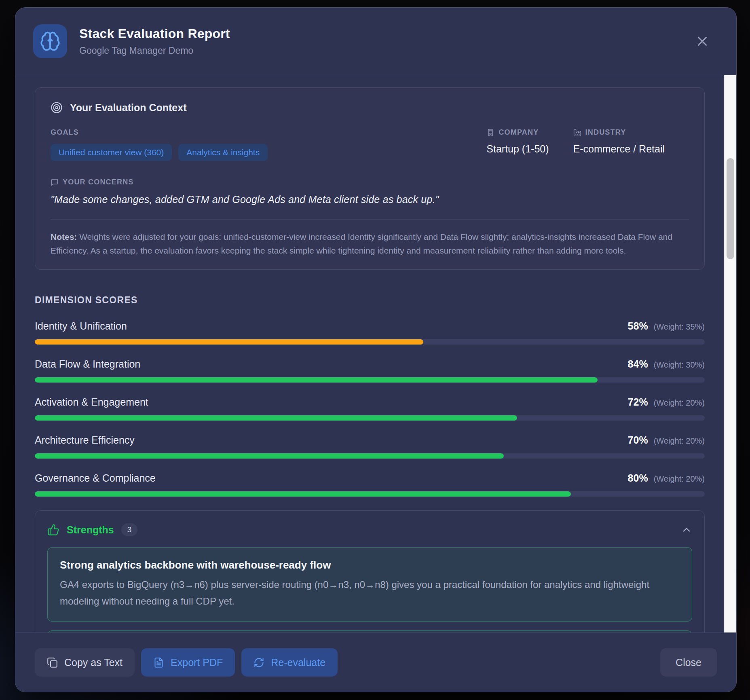 This screenshot has width=750, height=700. Describe the element at coordinates (386, 51) in the screenshot. I see `page-subtitle: Google Tag Manager Demo` at that location.